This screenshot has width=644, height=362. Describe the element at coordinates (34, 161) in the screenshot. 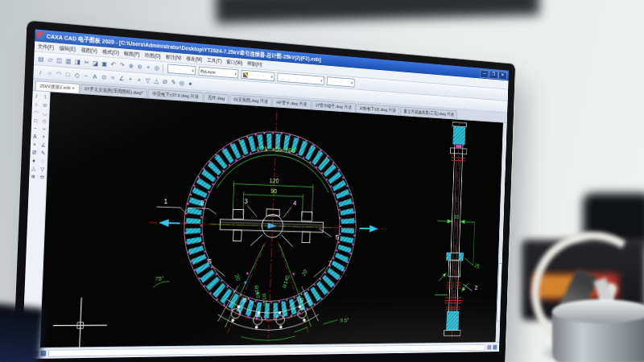

I see `solid-tool-icon: ●` at that location.